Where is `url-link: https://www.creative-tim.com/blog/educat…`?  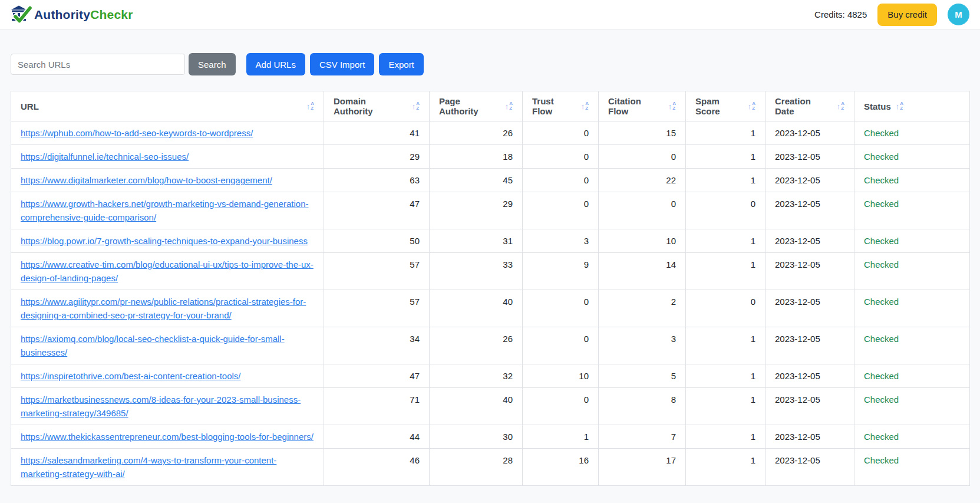
url-link: https://www.creative-tim.com/blog/educat… is located at coordinates (167, 271).